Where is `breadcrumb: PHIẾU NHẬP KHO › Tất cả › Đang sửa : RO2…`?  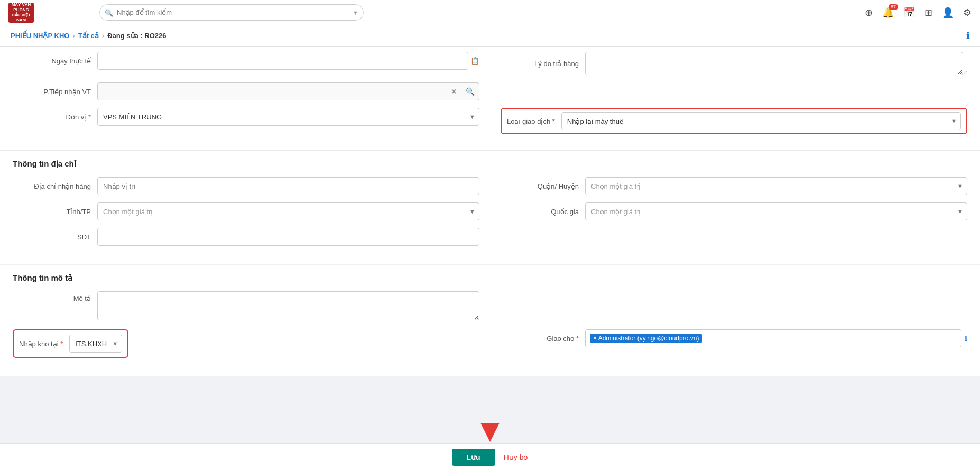
breadcrumb: PHIẾU NHẬP KHO › Tất cả › Đang sửa : RO2… is located at coordinates (490, 36).